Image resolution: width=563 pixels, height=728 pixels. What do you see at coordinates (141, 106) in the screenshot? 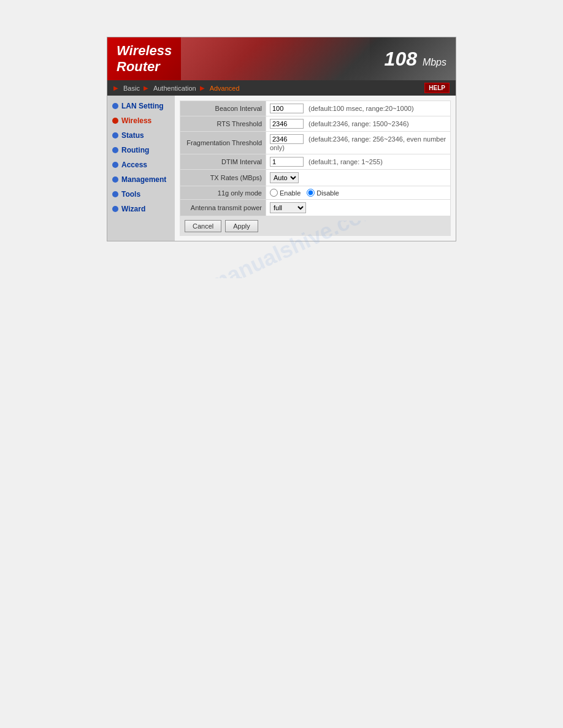
I see `sidebar-item-lan-setting: LAN Setting` at bounding box center [141, 106].